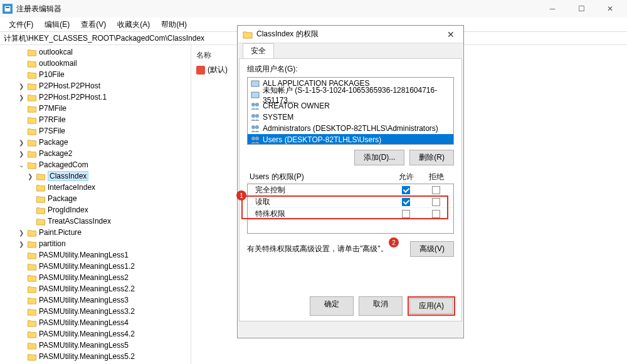  I want to click on expand-icon: ⌄, so click(21, 165).